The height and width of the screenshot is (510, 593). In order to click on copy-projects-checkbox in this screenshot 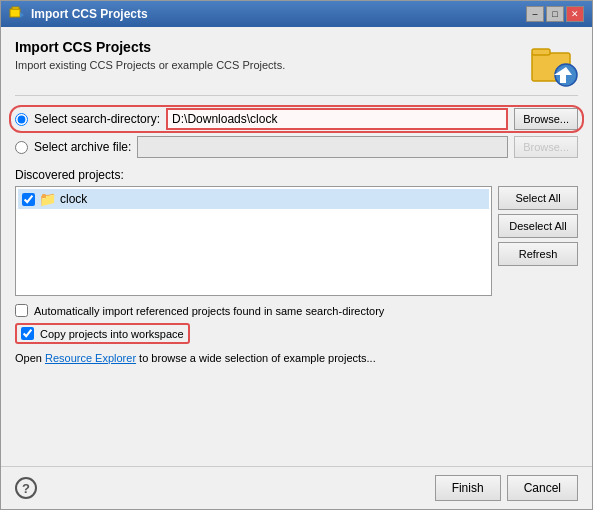, I will do `click(28, 334)`.